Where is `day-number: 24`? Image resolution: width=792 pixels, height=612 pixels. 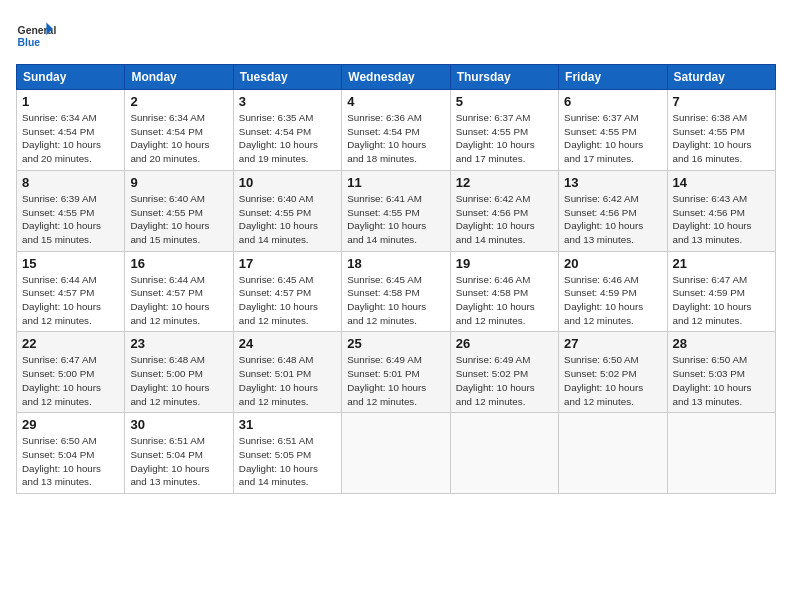 day-number: 24 is located at coordinates (288, 344).